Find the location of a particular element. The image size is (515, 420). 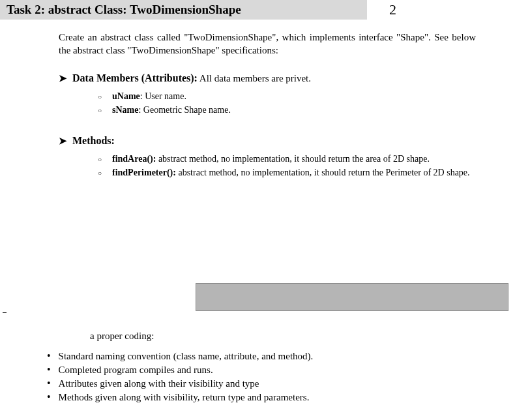

task-title: Task 2: abstract Class: TwoDimensionShap… is located at coordinates (184, 10).